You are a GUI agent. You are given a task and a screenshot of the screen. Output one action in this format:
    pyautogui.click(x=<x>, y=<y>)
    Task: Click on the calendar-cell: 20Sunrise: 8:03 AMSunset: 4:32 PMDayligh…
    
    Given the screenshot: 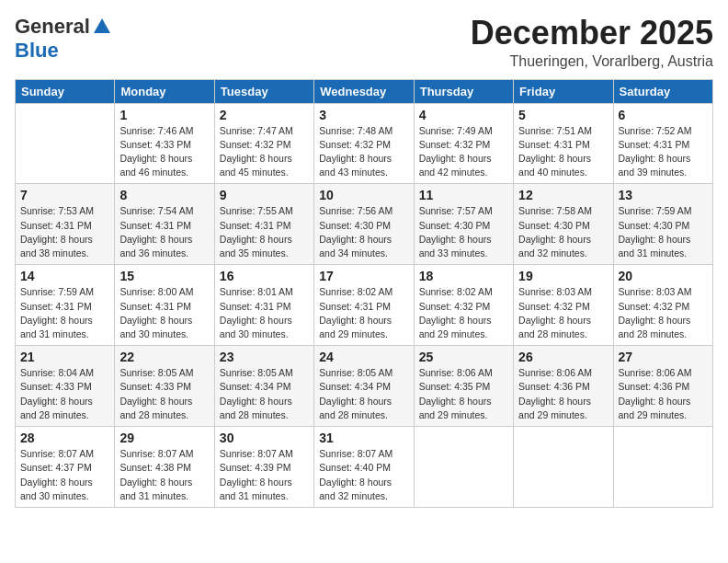 What is the action you would take?
    pyautogui.click(x=663, y=305)
    